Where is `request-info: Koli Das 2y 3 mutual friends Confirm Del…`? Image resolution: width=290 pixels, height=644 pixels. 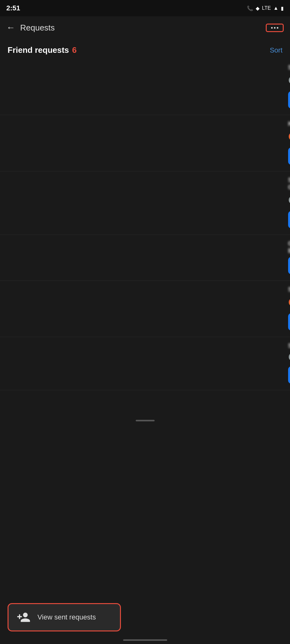
request-info: Koli Das 2y 3 mutual friends Confirm Del… is located at coordinates (289, 142).